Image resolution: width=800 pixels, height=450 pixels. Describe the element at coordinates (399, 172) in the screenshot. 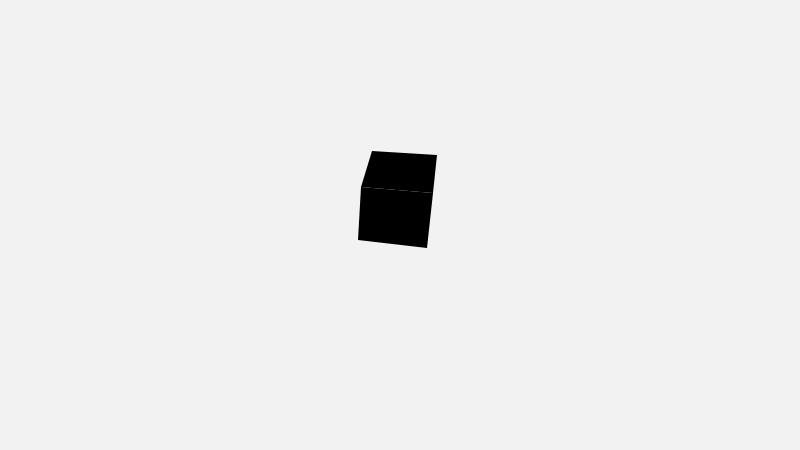

I see `cube-top-face` at that location.